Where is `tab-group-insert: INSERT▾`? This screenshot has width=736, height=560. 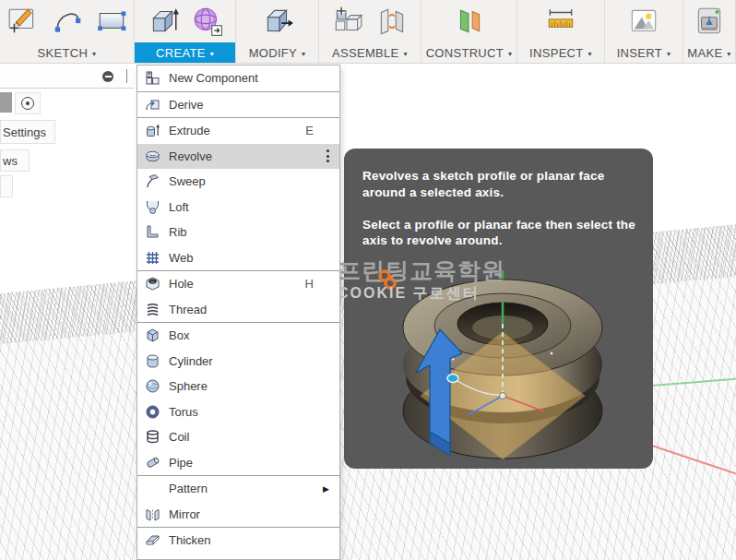
tab-group-insert: INSERT▾ is located at coordinates (644, 31).